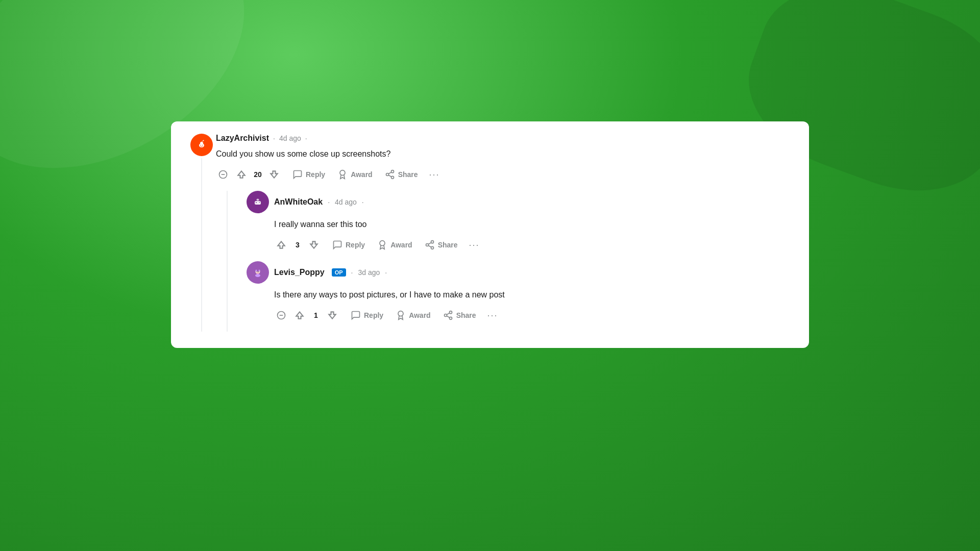 This screenshot has height=551, width=980. What do you see at coordinates (309, 174) in the screenshot?
I see `reply-button-1: Reply` at bounding box center [309, 174].